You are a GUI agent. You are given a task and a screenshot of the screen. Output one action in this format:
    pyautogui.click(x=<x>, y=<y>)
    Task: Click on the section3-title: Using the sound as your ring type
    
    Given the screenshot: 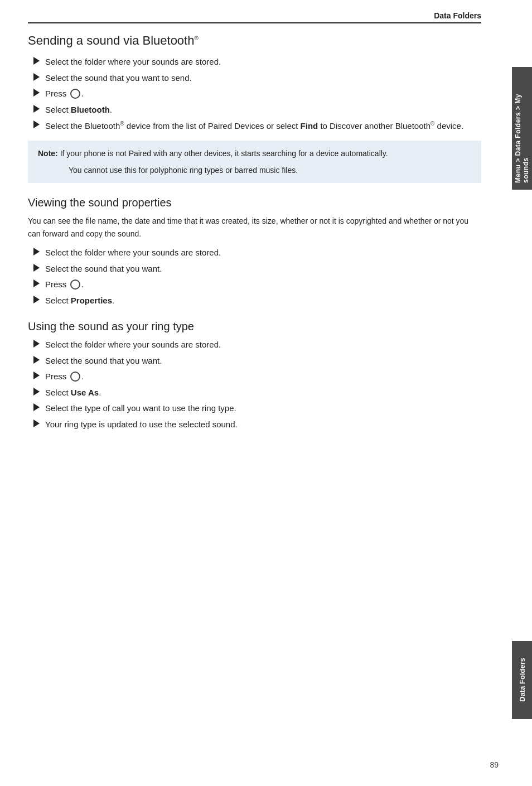 What is the action you would take?
    pyautogui.click(x=254, y=327)
    